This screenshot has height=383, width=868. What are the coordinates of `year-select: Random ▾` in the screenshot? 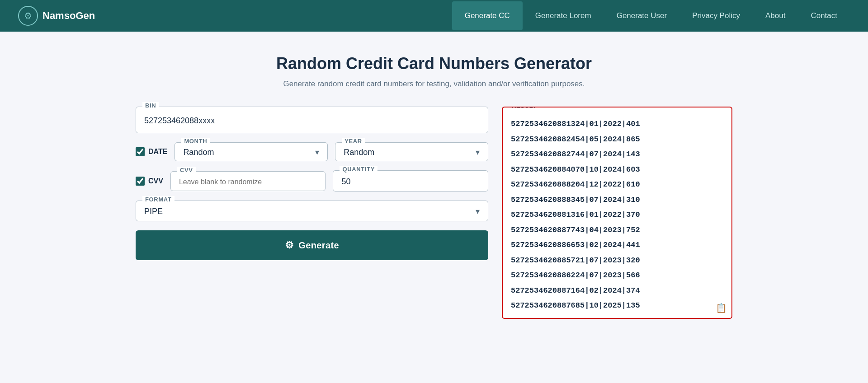 It's located at (411, 152).